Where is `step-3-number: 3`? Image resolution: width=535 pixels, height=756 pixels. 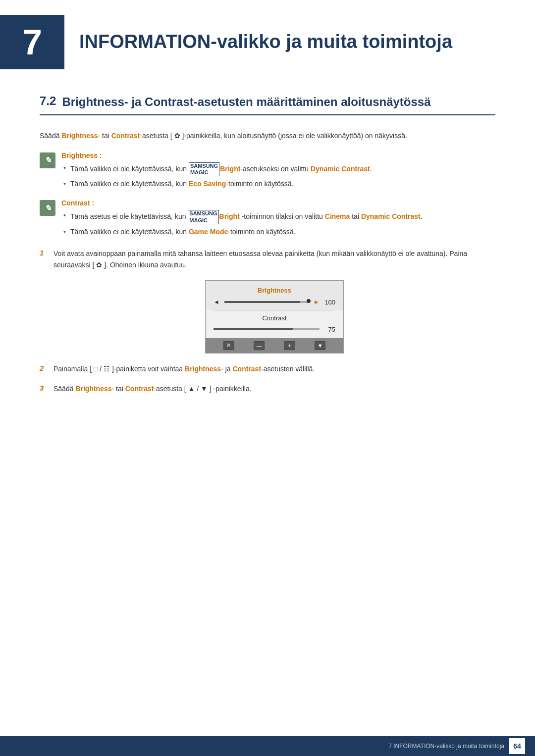
step-3-number: 3 is located at coordinates (47, 388).